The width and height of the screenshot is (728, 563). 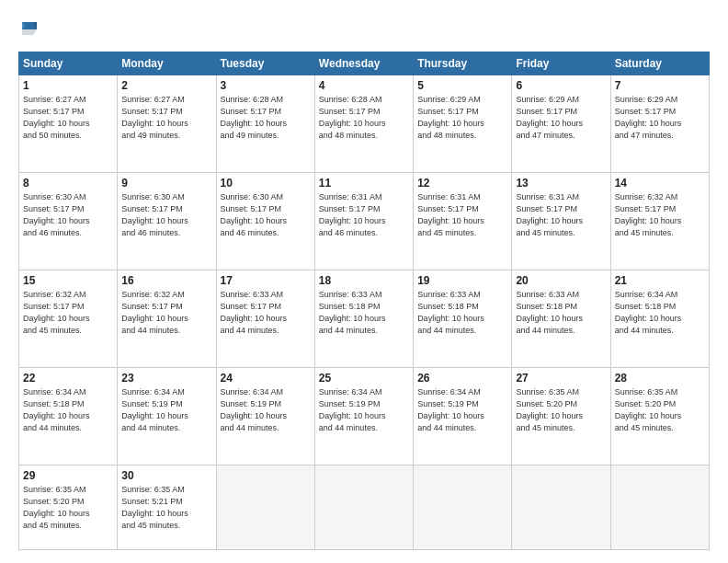 What do you see at coordinates (167, 222) in the screenshot?
I see `calendar-cell: 9Sunrise: 6:30 AM Sunset: 5:17 PM Daylig…` at bounding box center [167, 222].